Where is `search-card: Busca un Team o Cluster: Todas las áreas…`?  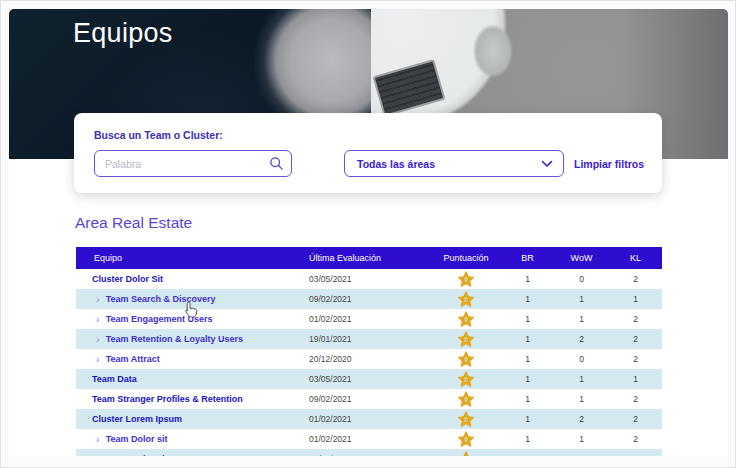
search-card: Busca un Team o Cluster: Todas las áreas… is located at coordinates (368, 153).